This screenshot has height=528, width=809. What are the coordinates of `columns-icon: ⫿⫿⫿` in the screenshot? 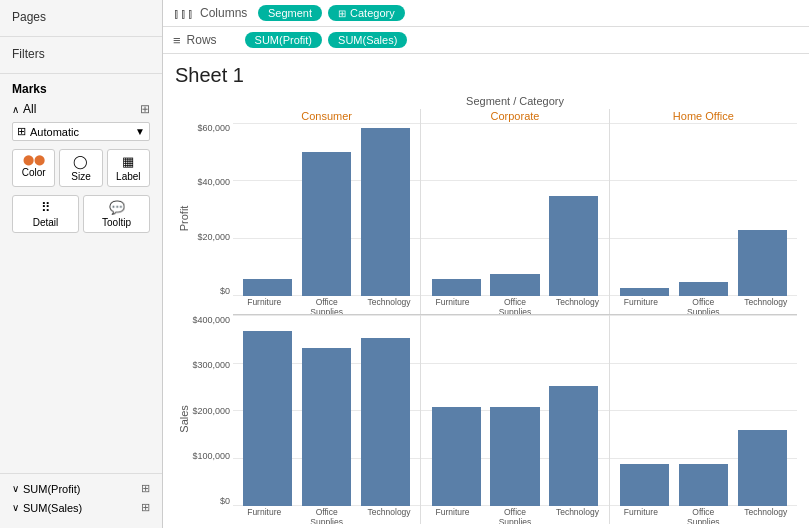 It's located at (184, 14).